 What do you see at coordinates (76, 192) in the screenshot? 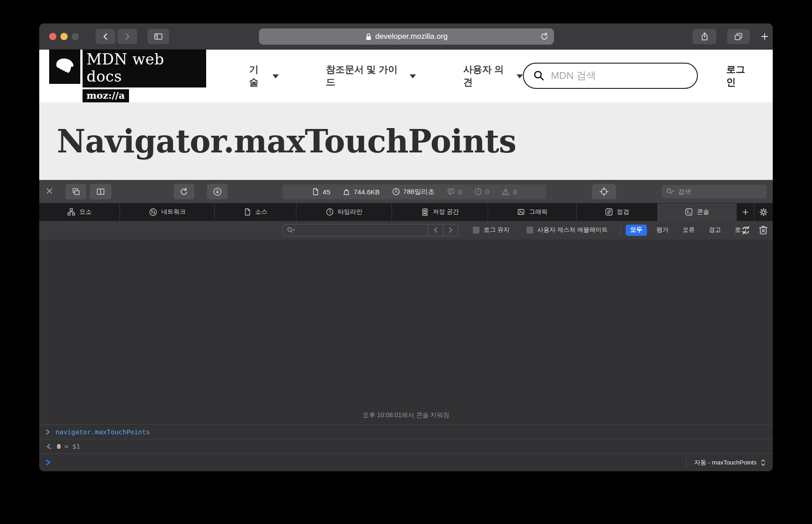
I see `dock-to-window-button` at bounding box center [76, 192].